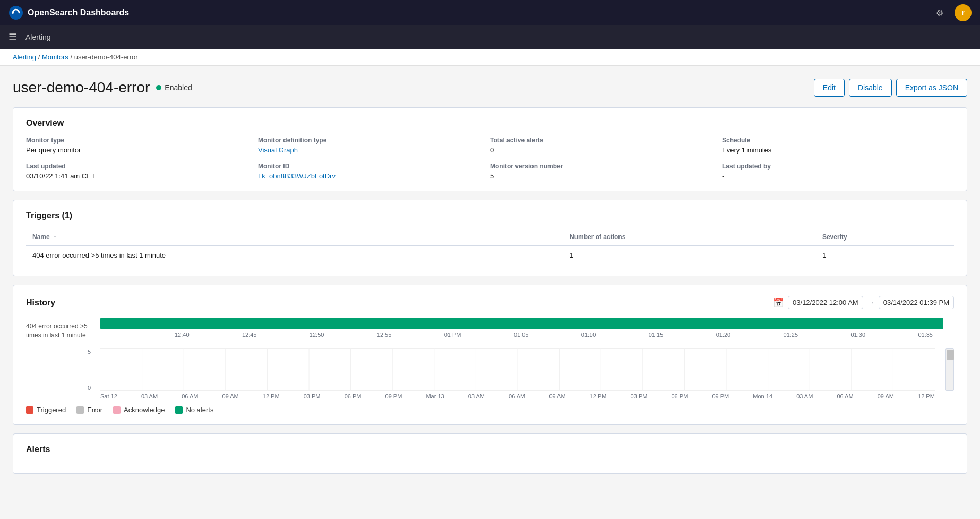  Describe the element at coordinates (885, 255) in the screenshot. I see `trigger-severity: 1` at that location.